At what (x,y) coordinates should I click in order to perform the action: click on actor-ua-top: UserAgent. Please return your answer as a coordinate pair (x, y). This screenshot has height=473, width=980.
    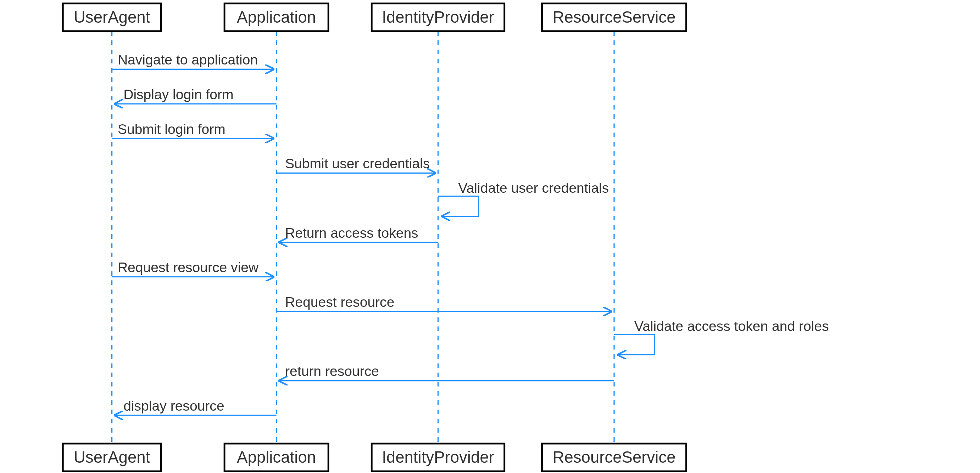
    Looking at the image, I should click on (112, 17).